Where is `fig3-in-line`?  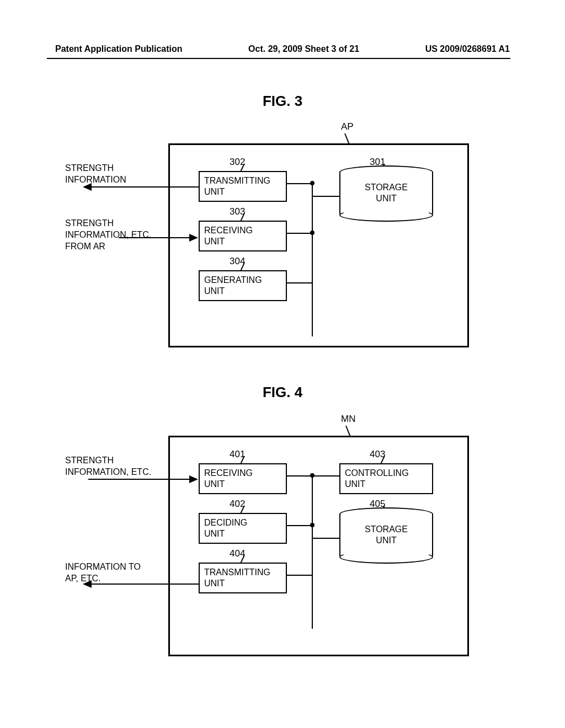
fig3-in-line is located at coordinates (154, 238).